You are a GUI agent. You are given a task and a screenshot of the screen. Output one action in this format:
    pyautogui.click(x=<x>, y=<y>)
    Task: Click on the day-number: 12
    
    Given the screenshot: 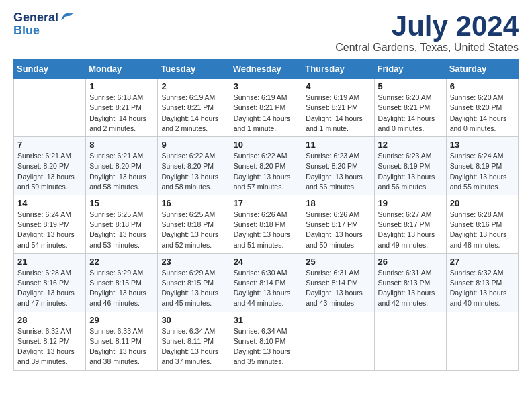 What is the action you would take?
    pyautogui.click(x=410, y=145)
    